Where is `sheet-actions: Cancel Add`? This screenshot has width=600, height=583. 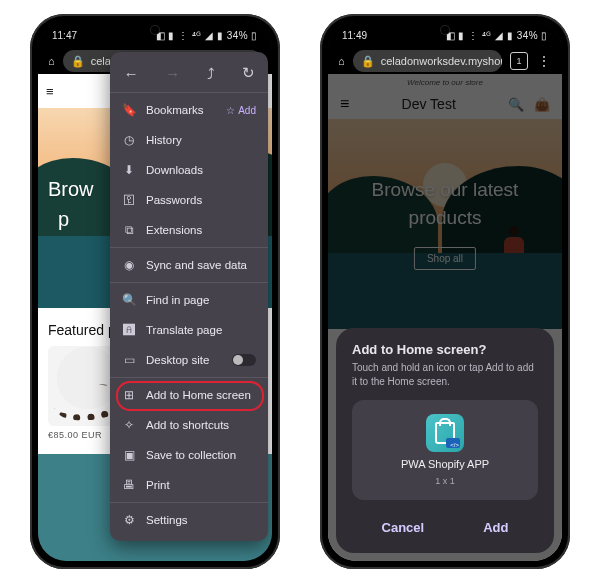 sheet-actions: Cancel Add is located at coordinates (445, 528).